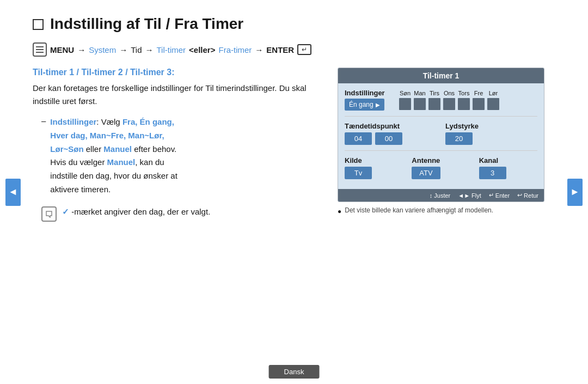 This screenshot has height=384, width=588. I want to click on day-tirs-box, so click(434, 104).